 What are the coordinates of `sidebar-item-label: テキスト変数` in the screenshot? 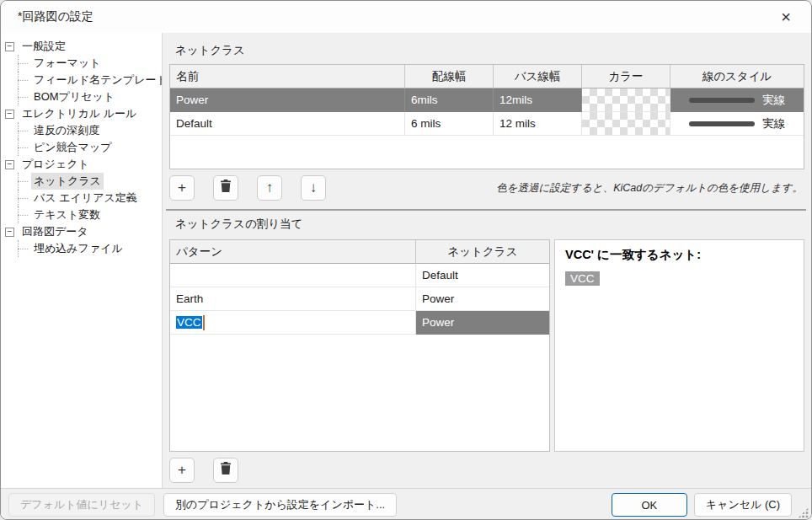 It's located at (67, 215).